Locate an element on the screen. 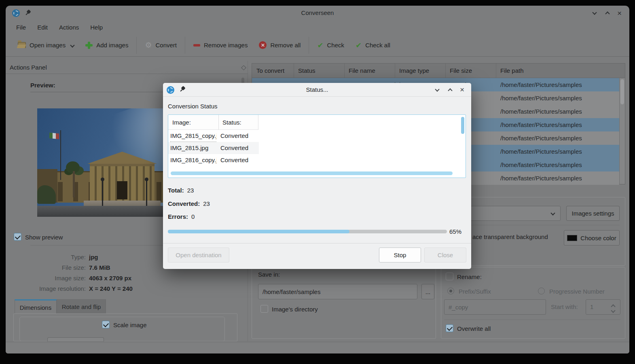  dialog-titlebar: Status... × is located at coordinates (317, 90).